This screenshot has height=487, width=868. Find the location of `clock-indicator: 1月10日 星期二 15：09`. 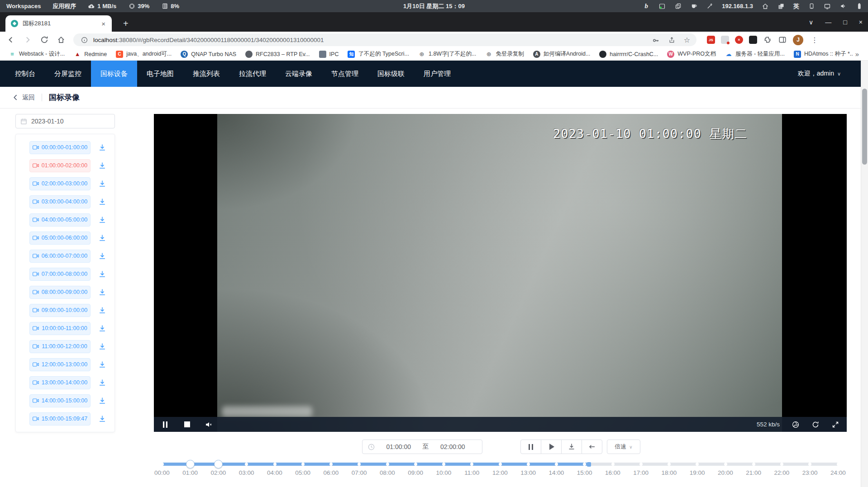

clock-indicator: 1月10日 星期二 15：09 is located at coordinates (434, 6).